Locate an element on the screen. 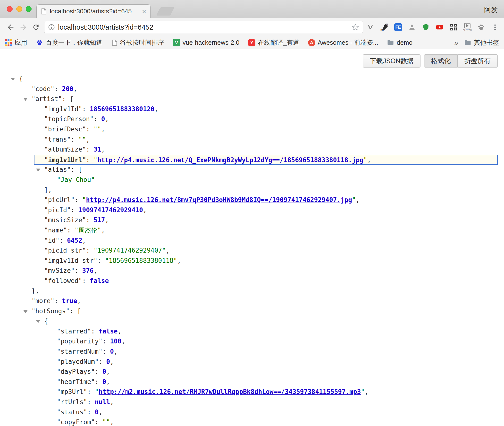 The width and height of the screenshot is (504, 426). shield-extension-icon is located at coordinates (426, 27).